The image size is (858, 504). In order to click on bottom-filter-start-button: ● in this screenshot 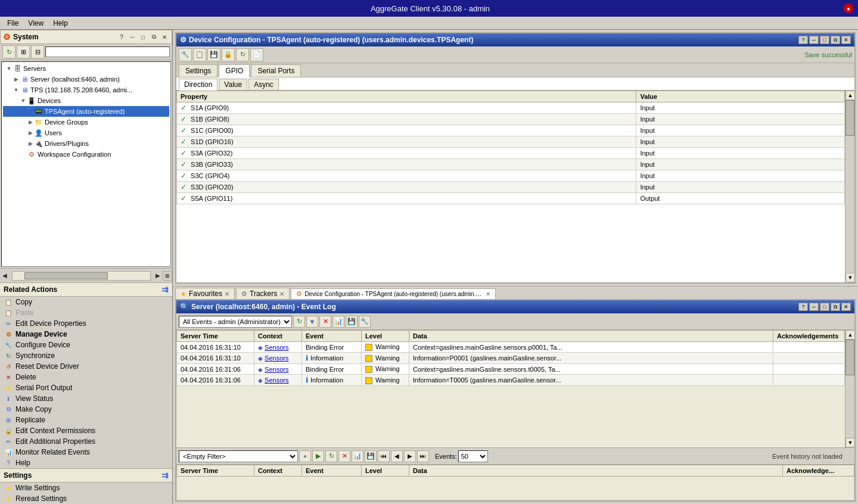, I will do `click(305, 456)`.